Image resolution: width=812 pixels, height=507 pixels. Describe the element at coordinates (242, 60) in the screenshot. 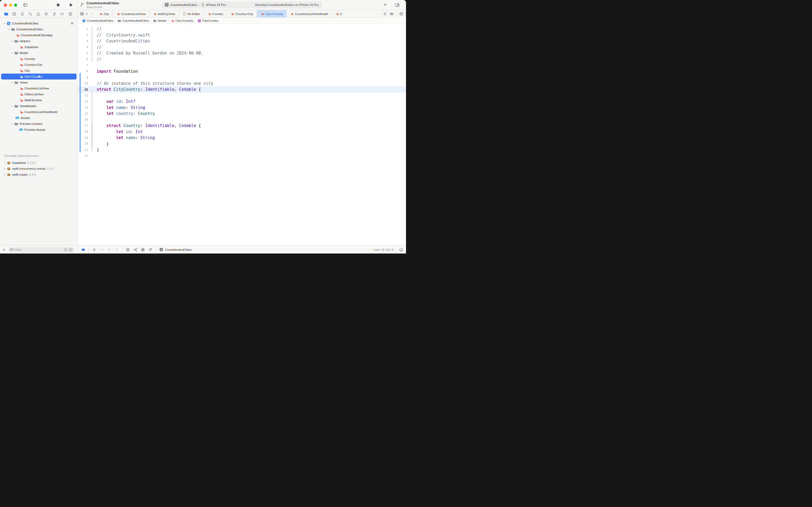

I see `code-line-6: 6//` at that location.